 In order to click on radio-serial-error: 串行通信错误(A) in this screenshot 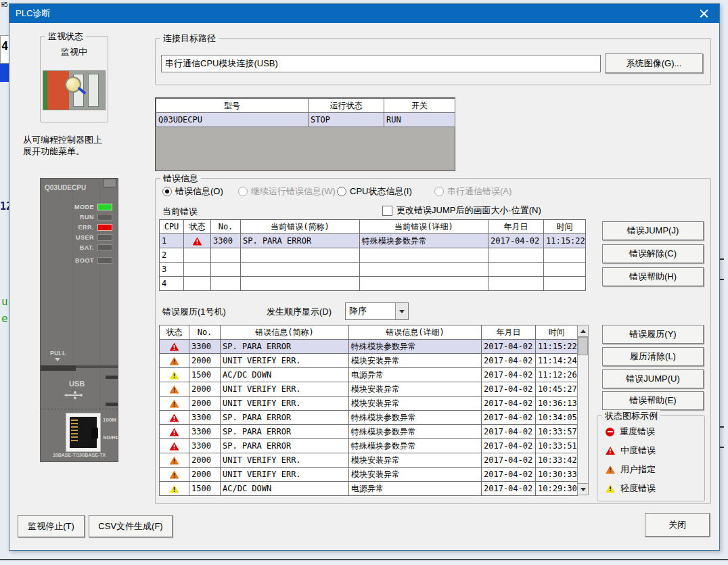, I will do `click(473, 191)`.